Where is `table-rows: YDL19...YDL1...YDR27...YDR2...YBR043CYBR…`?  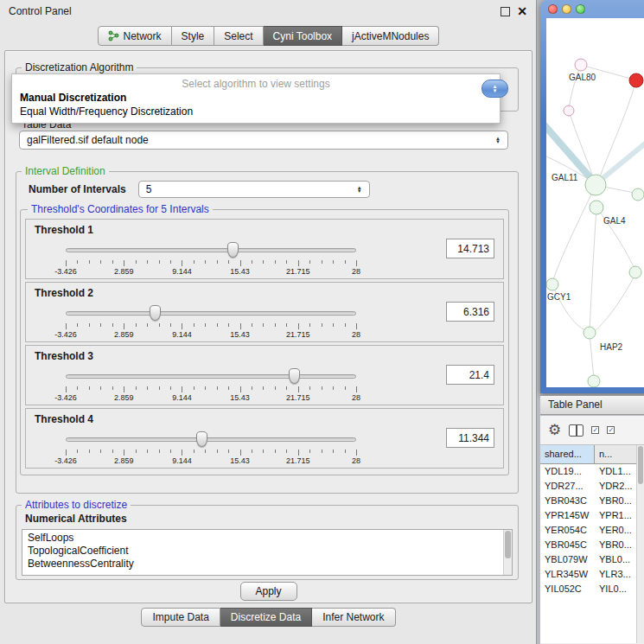
table-rows: YDL19...YDL1...YDR27...YDR2...YBR043CYBR… is located at coordinates (592, 531).